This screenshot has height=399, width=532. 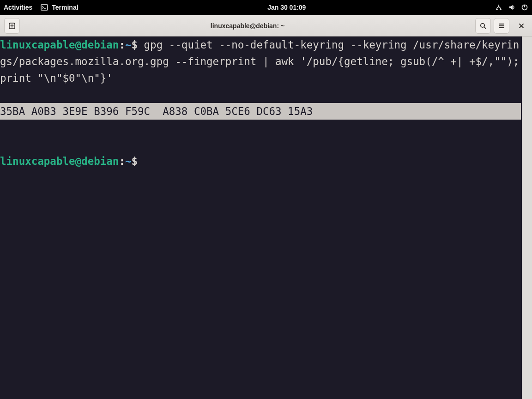 What do you see at coordinates (12, 26) in the screenshot?
I see `new-tab-button` at bounding box center [12, 26].